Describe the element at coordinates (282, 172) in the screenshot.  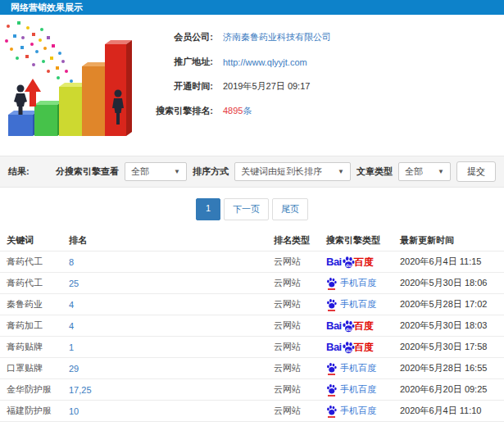
I see `sort-select-value: 关键词由短到长排序` at that location.